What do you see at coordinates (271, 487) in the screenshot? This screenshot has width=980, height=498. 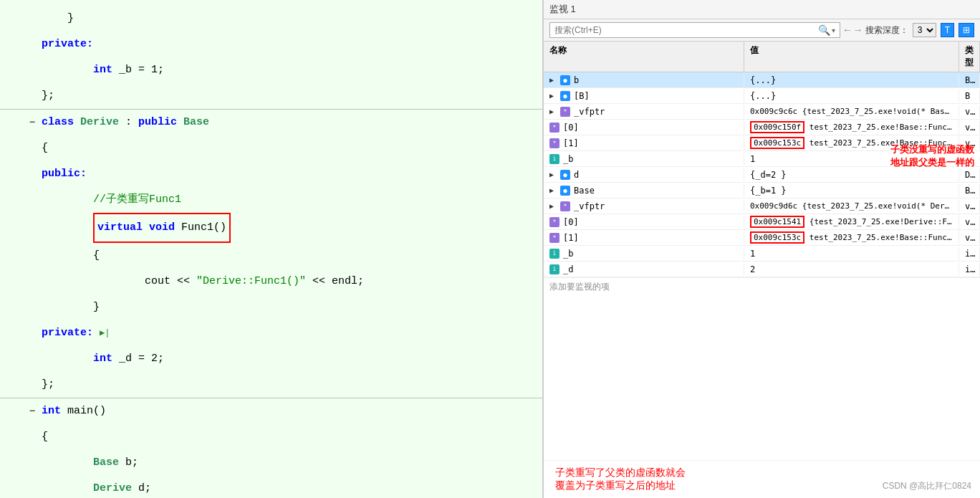 I see `code-line: Derive d;` at bounding box center [271, 487].